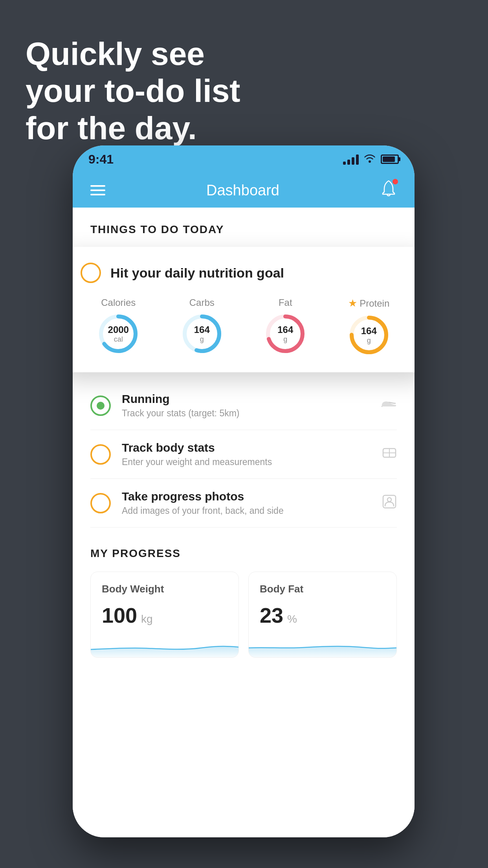 This screenshot has height=868, width=488. Describe the element at coordinates (390, 159) in the screenshot. I see `battery-icon` at that location.